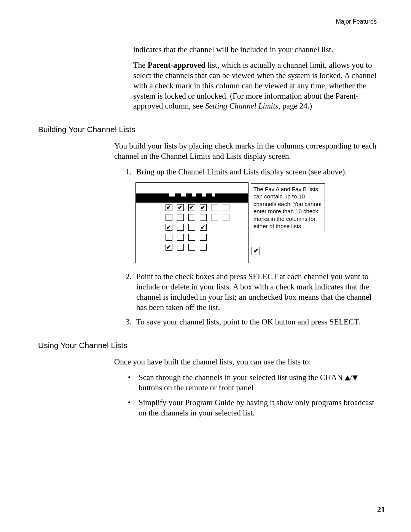  What do you see at coordinates (252, 383) in the screenshot?
I see `bullet-list-item: • Scan through the channels in your sele…` at bounding box center [252, 383].